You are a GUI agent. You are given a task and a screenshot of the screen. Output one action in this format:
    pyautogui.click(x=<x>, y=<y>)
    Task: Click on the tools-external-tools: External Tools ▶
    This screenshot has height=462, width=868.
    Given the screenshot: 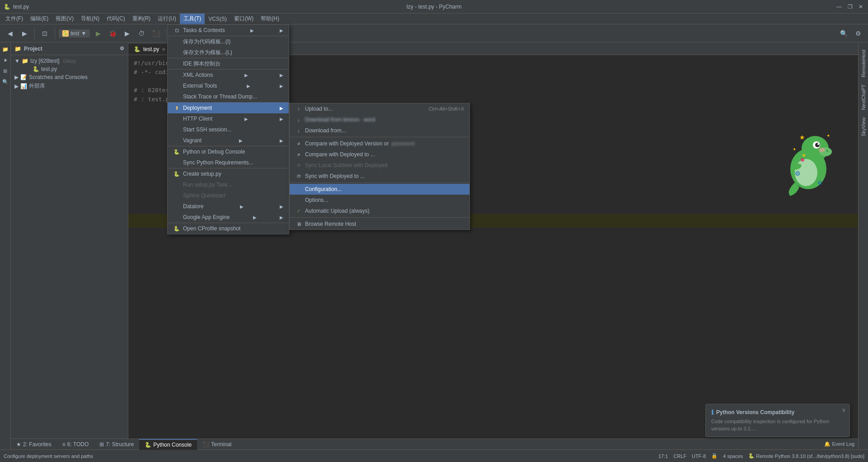 What is the action you would take?
    pyautogui.click(x=228, y=86)
    